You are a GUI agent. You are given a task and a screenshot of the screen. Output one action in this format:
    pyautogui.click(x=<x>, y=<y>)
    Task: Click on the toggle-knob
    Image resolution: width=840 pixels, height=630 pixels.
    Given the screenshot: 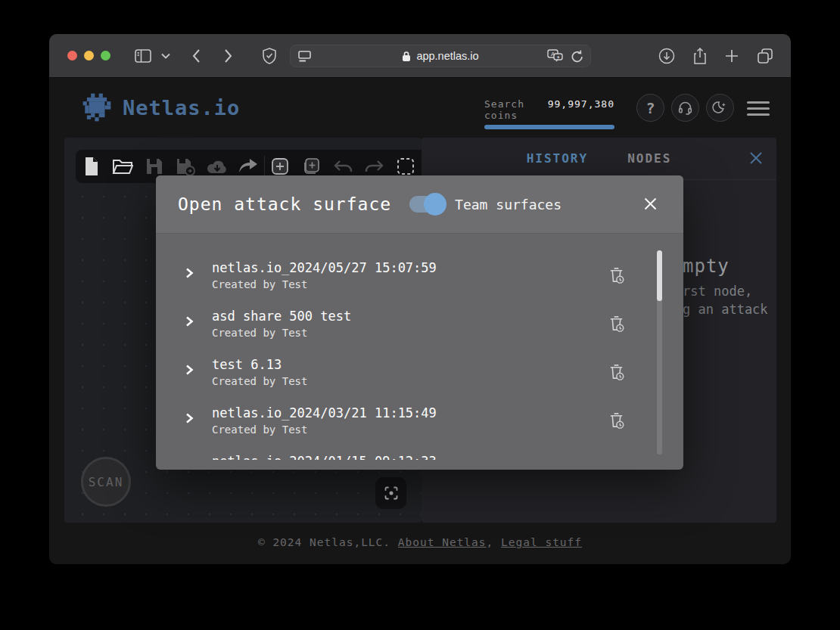 What is the action you would take?
    pyautogui.click(x=435, y=204)
    